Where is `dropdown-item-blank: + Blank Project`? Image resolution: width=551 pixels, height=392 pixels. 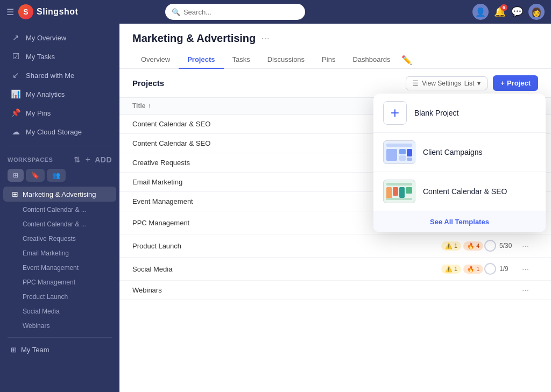 dropdown-item-blank: + Blank Project is located at coordinates (460, 113).